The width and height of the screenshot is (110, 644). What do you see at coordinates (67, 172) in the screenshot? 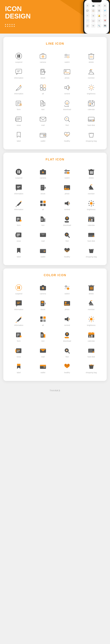
I see `flat-switch-icon` at bounding box center [67, 172].